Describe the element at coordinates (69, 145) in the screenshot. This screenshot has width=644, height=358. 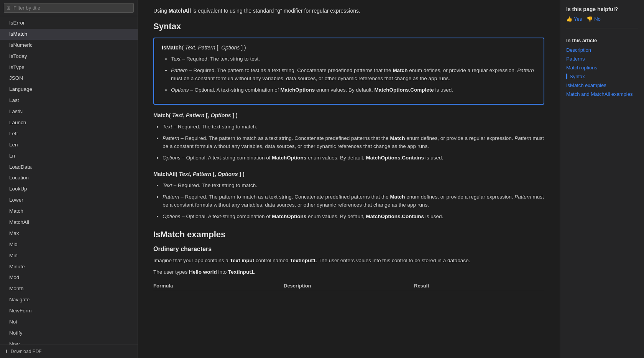
I see `sidebar-item-len: Len` at that location.